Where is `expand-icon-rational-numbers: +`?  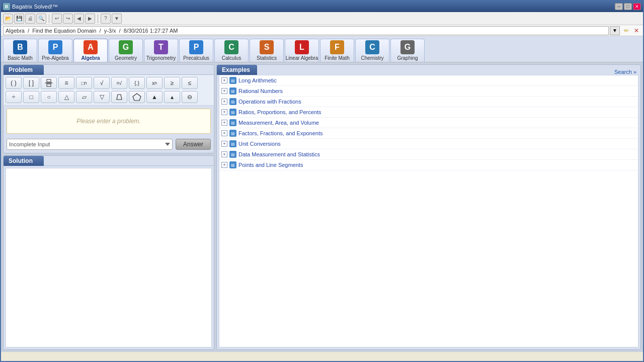
expand-icon-rational-numbers: + is located at coordinates (224, 91).